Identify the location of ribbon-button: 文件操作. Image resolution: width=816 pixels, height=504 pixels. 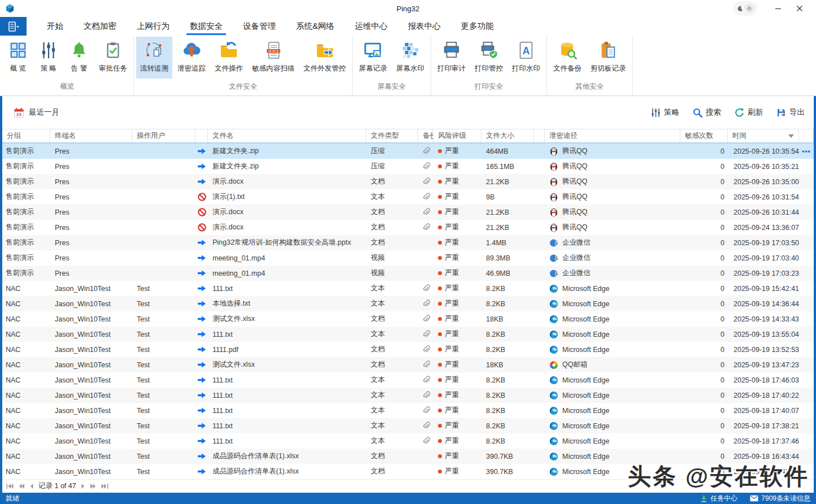
(229, 58).